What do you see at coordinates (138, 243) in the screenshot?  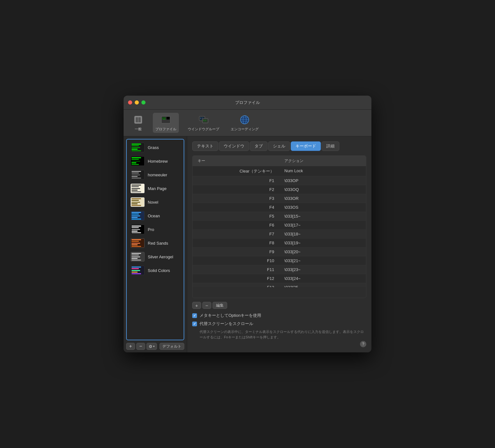 I see `redsands-thumbnail` at bounding box center [138, 243].